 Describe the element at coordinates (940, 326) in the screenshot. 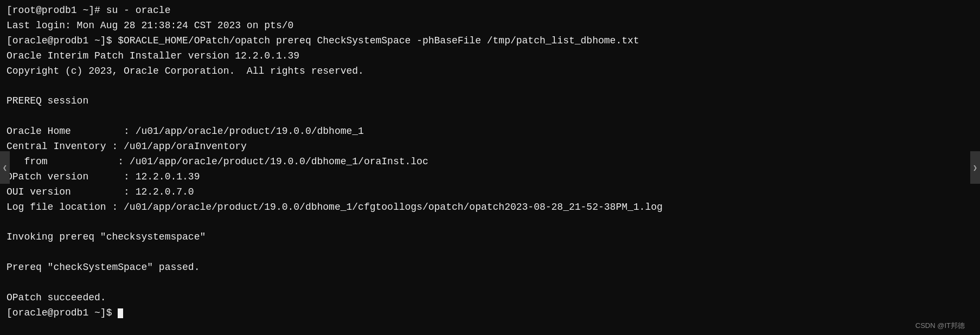

I see `watermark-label: CSDN @IT邦德` at that location.